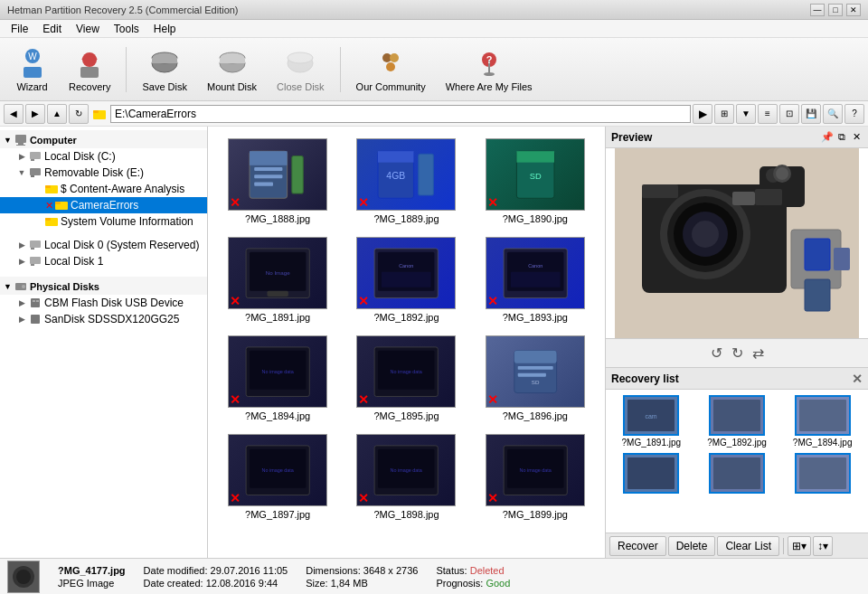  What do you see at coordinates (231, 70) in the screenshot?
I see `mount-disk-button: Mount Disk` at bounding box center [231, 70].